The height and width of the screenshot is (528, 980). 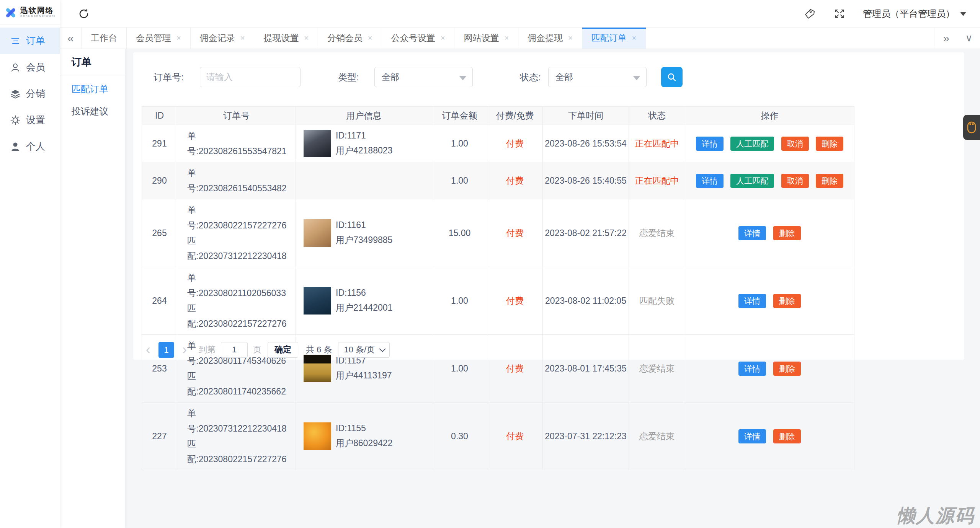 What do you see at coordinates (520, 38) in the screenshot?
I see `tabbar: « 工作台 会员管理 × 佣金记录 × 提现设置 × 分销会员 × 公众号设置 …` at bounding box center [520, 38].